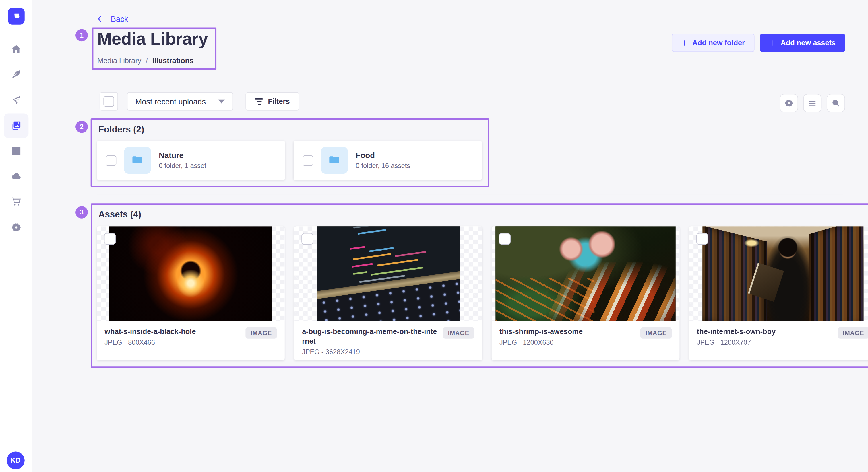 This screenshot has width=868, height=472. What do you see at coordinates (585, 273) in the screenshot?
I see `mantis-shrimp-image` at bounding box center [585, 273].